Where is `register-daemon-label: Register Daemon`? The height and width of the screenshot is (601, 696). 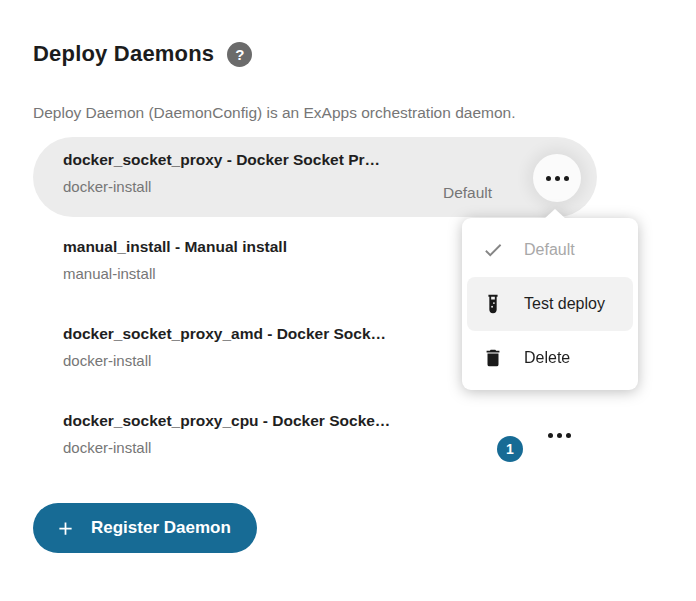
register-daemon-label: Register Daemon is located at coordinates (161, 528).